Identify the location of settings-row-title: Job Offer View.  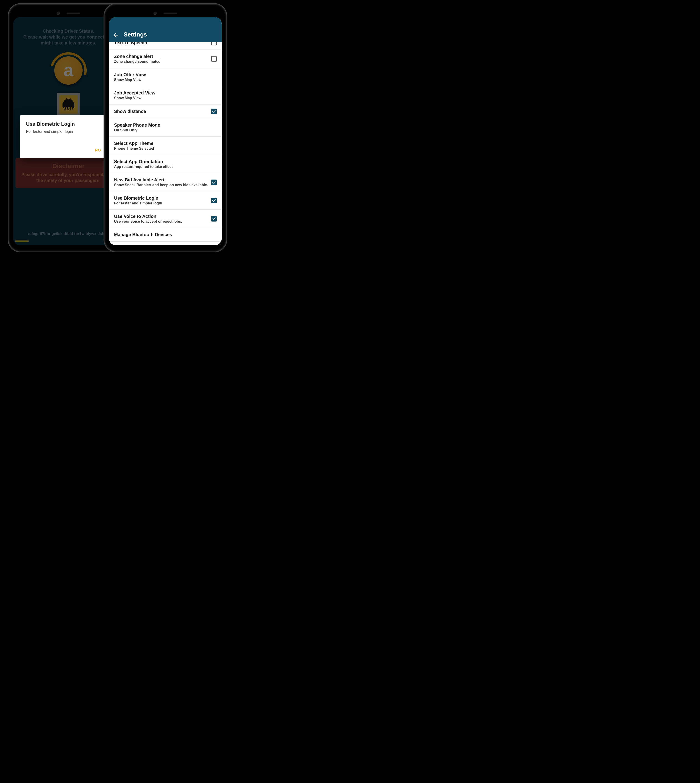
(130, 75).